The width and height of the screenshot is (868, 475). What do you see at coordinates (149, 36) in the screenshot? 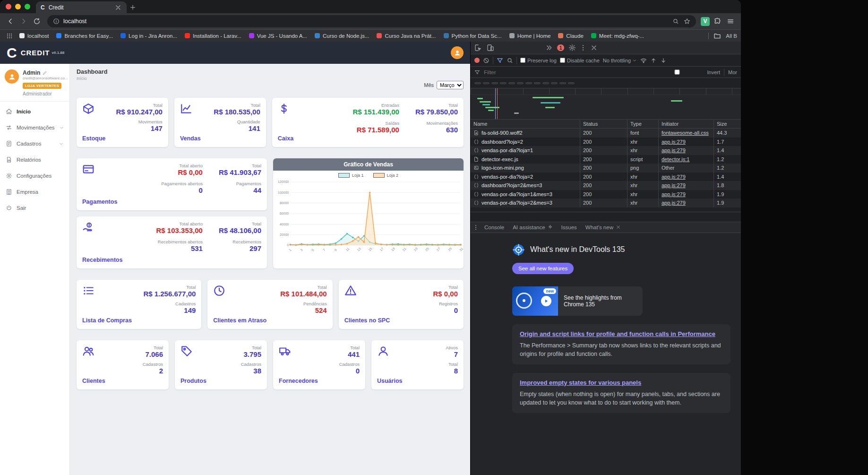
I see `bookmark-item: Log in - Jira Anron...` at bounding box center [149, 36].